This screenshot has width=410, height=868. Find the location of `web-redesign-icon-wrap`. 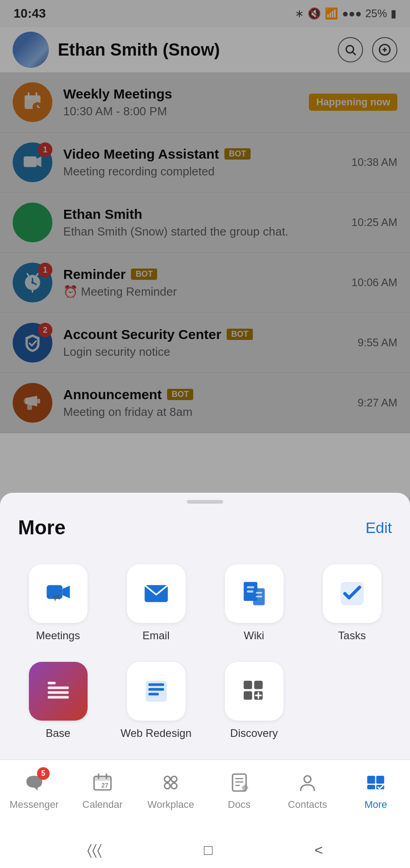

web-redesign-icon-wrap is located at coordinates (156, 691).